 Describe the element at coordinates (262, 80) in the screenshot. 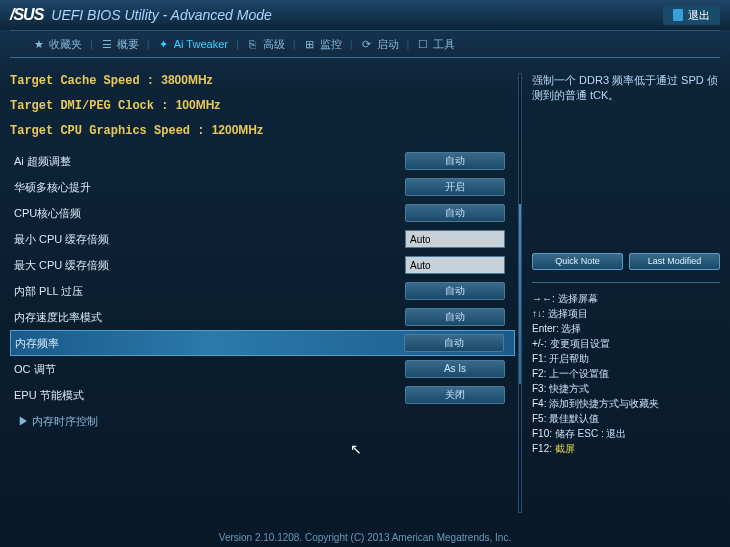

I see `info-line: Target Cache Speed : 3800MHz` at that location.